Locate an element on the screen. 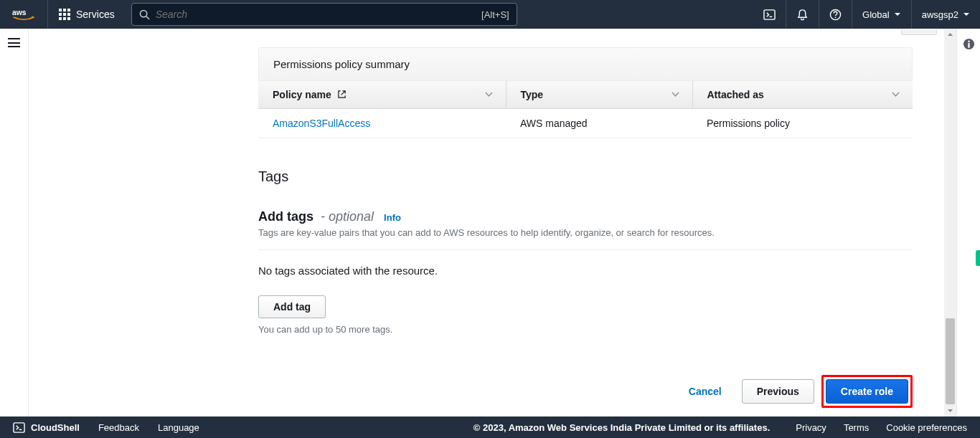 This screenshot has width=980, height=438. services-button: Services is located at coordinates (87, 14).